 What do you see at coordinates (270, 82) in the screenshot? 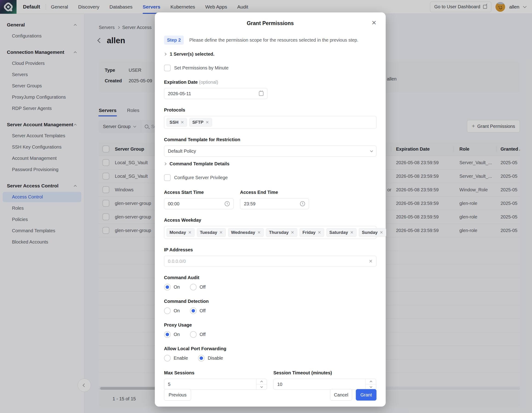
I see `expiration-date-label: Expiration Date (optional)` at bounding box center [270, 82].